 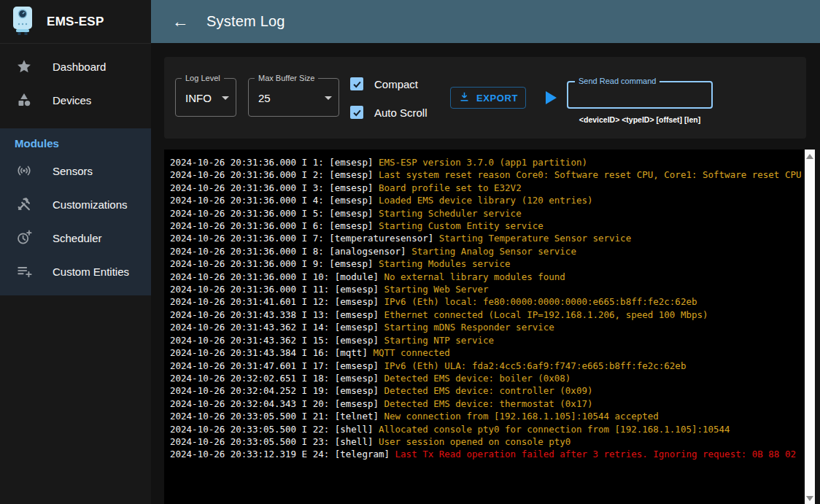 What do you see at coordinates (486, 22) in the screenshot?
I see `appbar: ← System Log` at bounding box center [486, 22].